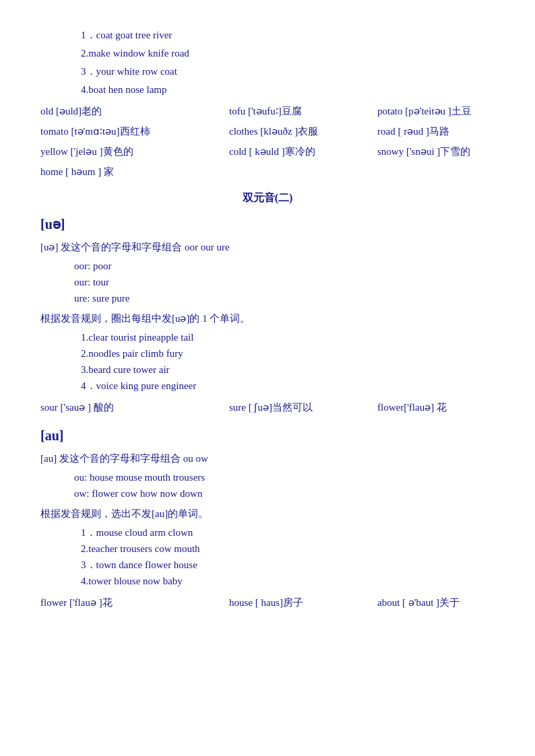 The height and width of the screenshot is (756, 535). I want to click on vocab-col: tofu ['təufu∶]豆腐, so click(303, 111).